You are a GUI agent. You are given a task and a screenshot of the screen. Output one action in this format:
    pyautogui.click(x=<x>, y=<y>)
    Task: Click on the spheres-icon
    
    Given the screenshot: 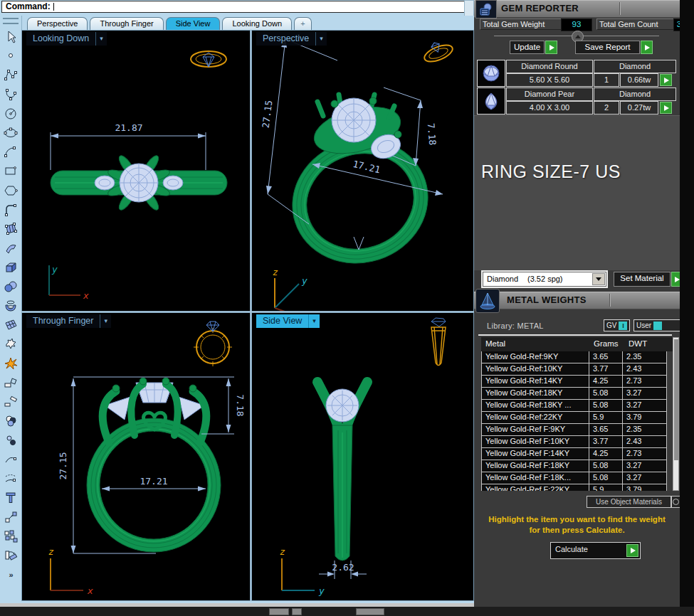 What is the action you would take?
    pyautogui.click(x=11, y=286)
    